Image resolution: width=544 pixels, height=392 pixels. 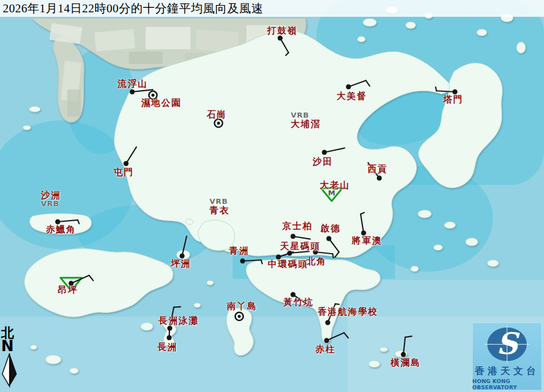 I want to click on station-wong-chuk-hang-marker, so click(x=300, y=299).